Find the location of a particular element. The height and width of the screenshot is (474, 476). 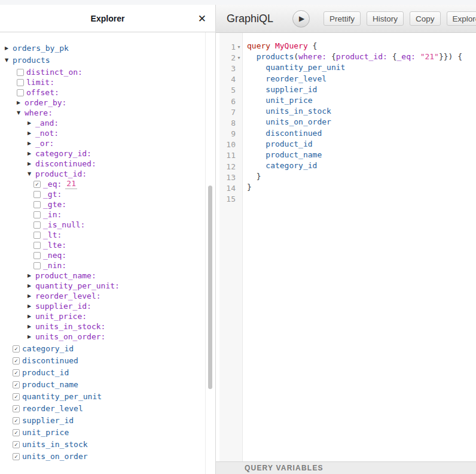

explorer-tree-row: ▶category_id: is located at coordinates (103, 153).